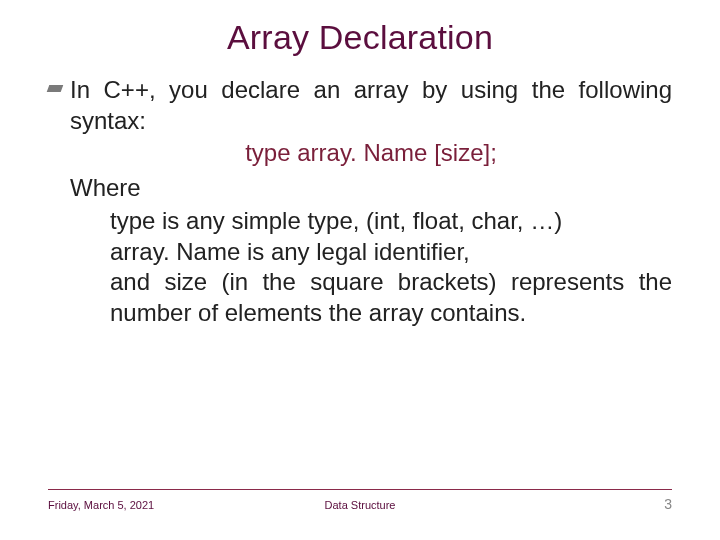 Image resolution: width=720 pixels, height=540 pixels. I want to click on footer-center: Data Structure, so click(360, 505).